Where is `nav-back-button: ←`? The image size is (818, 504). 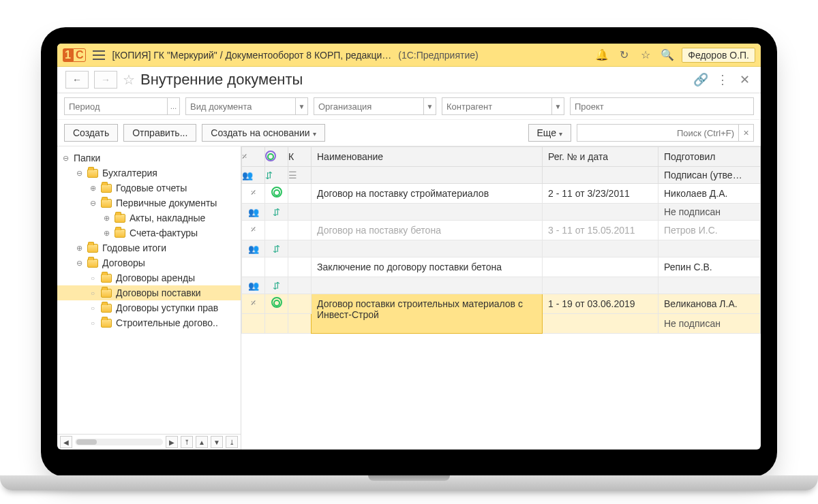
nav-back-button: ← is located at coordinates (77, 80).